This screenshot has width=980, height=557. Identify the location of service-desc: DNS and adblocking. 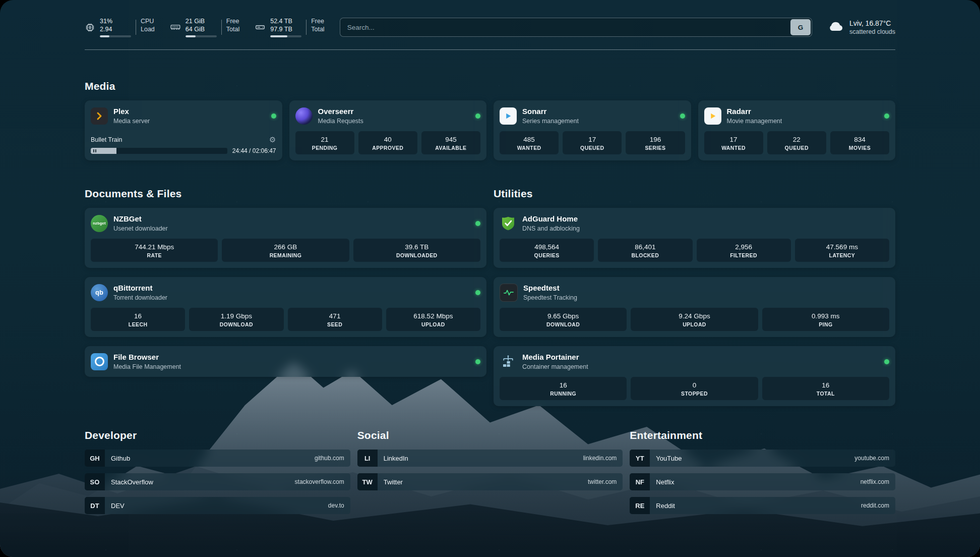
(551, 229).